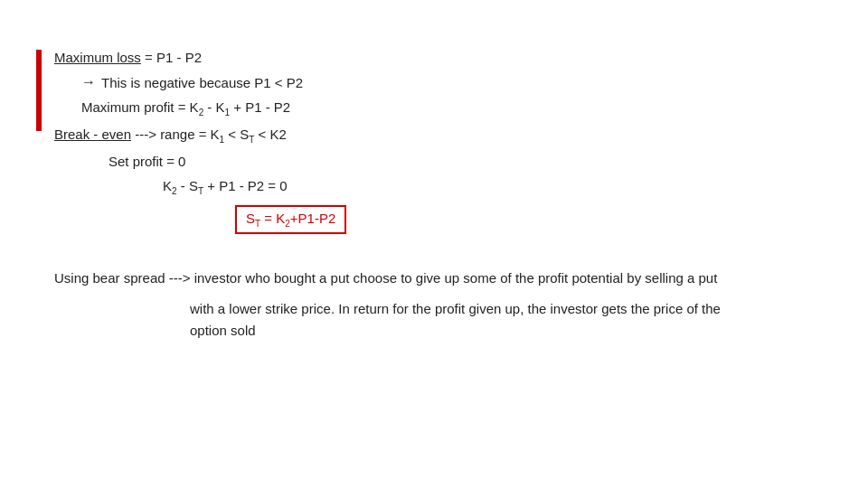 The height and width of the screenshot is (488, 868). I want to click on red-accent-bar, so click(39, 90).